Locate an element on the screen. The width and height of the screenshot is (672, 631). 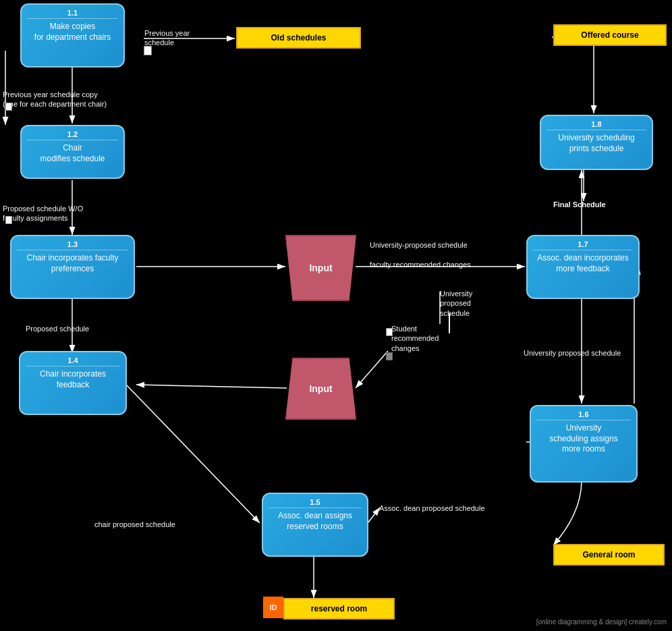
process-16-label: Universityscheduling assignsmore rooms is located at coordinates (584, 439).